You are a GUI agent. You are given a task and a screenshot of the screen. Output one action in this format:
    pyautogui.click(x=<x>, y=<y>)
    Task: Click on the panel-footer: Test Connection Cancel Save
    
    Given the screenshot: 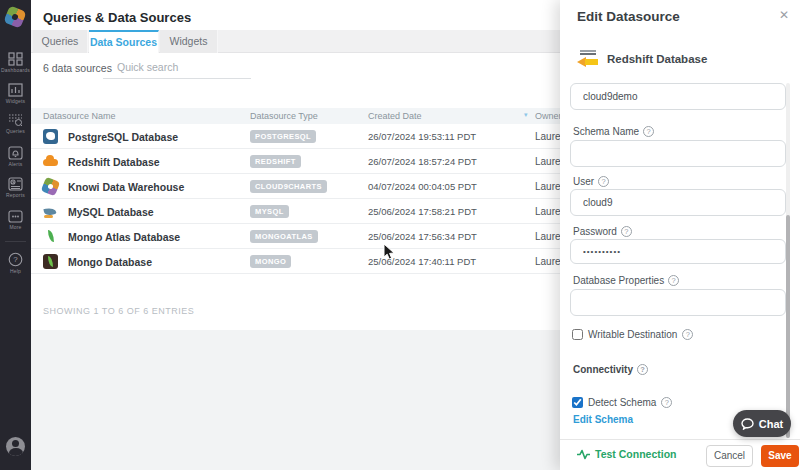 What is the action you would take?
    pyautogui.click(x=680, y=454)
    